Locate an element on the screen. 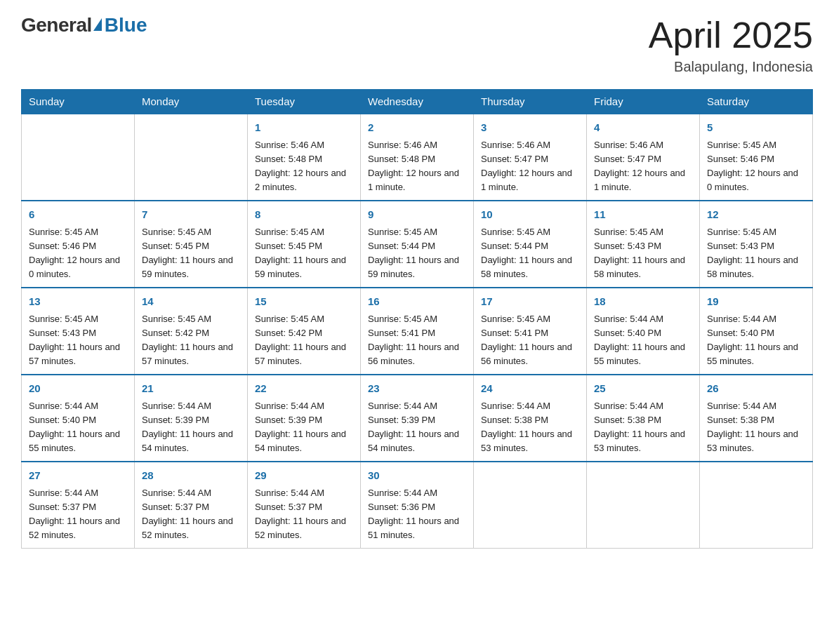 Image resolution: width=834 pixels, height=644 pixels. day-number: 10 is located at coordinates (530, 215).